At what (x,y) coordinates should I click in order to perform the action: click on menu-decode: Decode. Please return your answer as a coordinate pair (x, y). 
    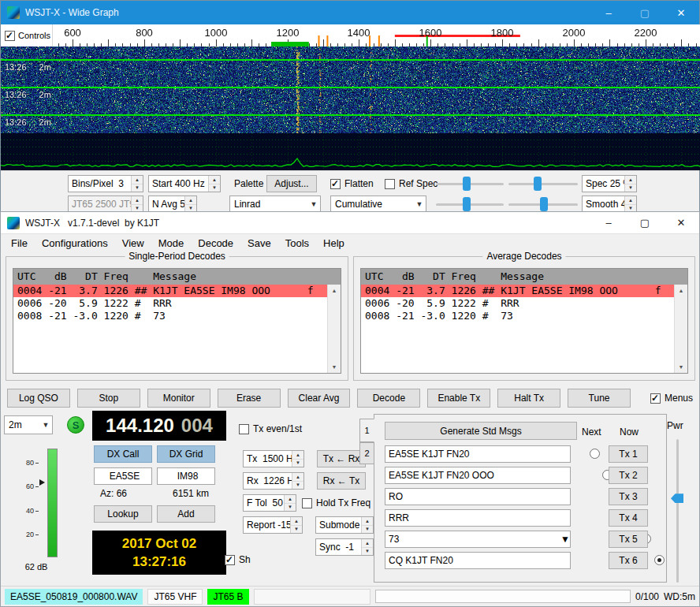
    Looking at the image, I should click on (216, 243).